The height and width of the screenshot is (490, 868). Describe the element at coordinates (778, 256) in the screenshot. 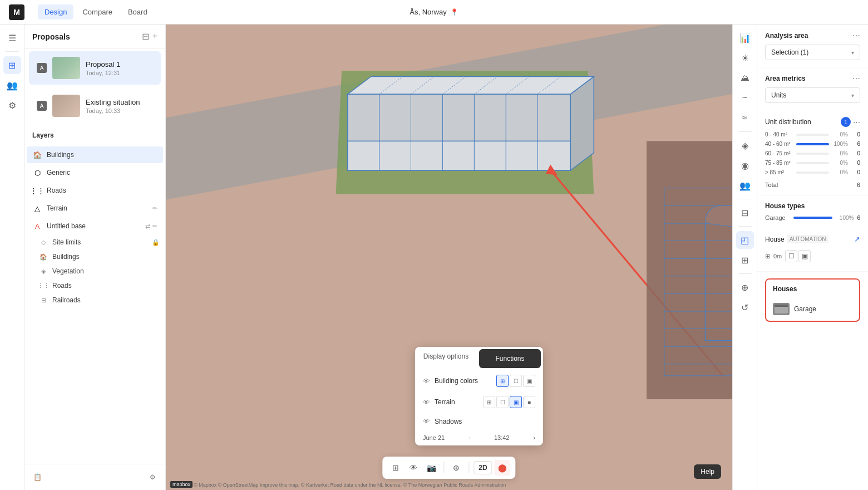

I see `om-value: 0m` at that location.